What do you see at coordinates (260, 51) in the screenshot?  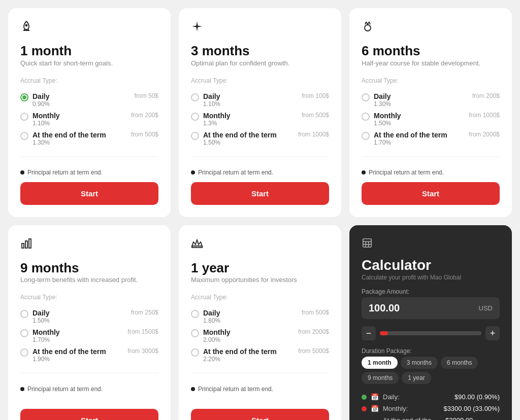 I see `card-title-3months: 3 months` at bounding box center [260, 51].